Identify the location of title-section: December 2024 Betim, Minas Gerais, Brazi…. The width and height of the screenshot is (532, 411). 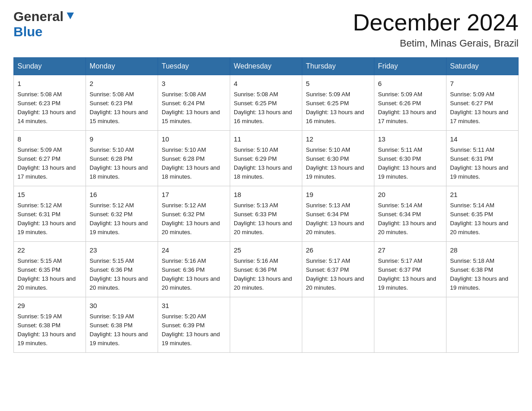
(436, 29).